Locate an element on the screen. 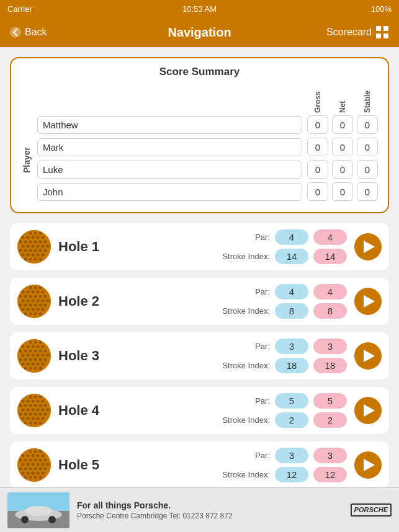 The width and height of the screenshot is (399, 532). ad-subline: Porsche Centre Cambridge Tel: 01223 872 … is located at coordinates (210, 516).